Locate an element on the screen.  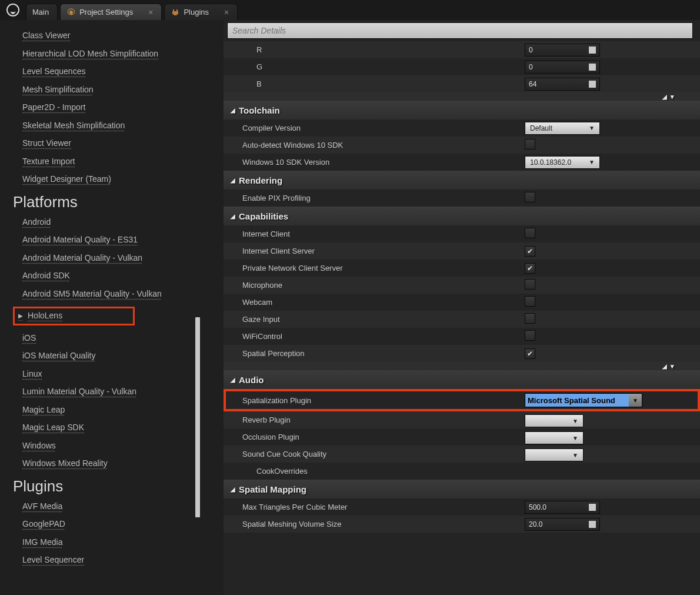
section-spatial-mapping: Spatial Mapping is located at coordinates (462, 489).